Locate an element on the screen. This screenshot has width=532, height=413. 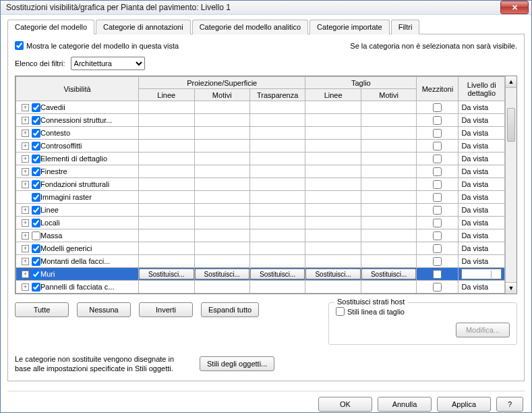
filter-list-select: Architettura is located at coordinates (108, 63).